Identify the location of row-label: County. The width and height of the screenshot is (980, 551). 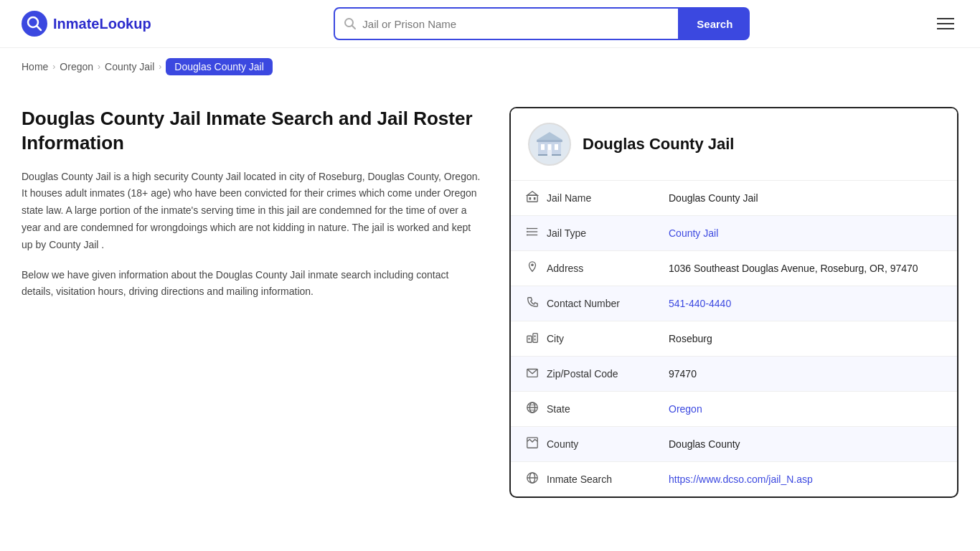
(562, 444).